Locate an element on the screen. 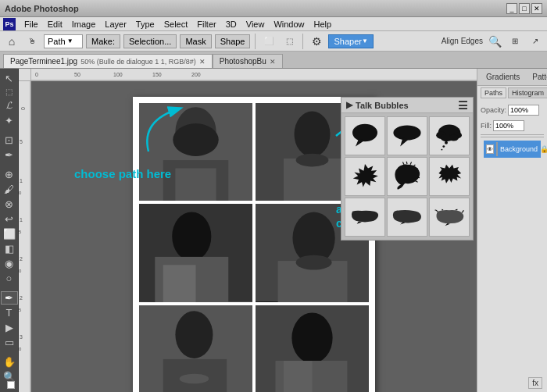 Image resolution: width=547 pixels, height=392 pixels. bubble-spiky is located at coordinates (365, 176).